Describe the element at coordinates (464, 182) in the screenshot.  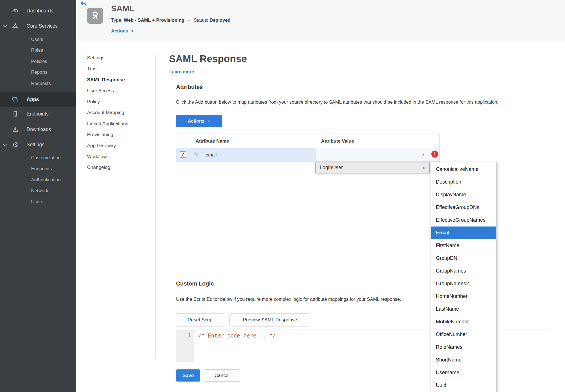
I see `submenu-item-description: Description` at that location.